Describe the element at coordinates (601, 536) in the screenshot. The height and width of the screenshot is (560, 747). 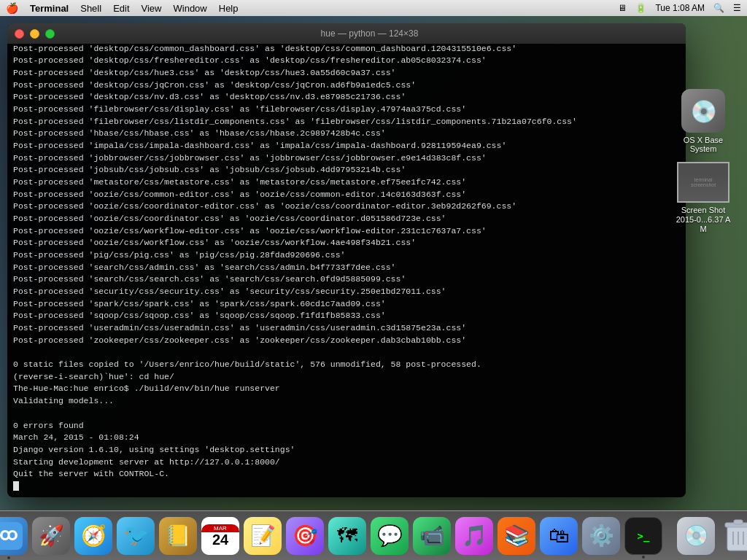
I see `dock-app-system-preferences: ⚙️` at that location.